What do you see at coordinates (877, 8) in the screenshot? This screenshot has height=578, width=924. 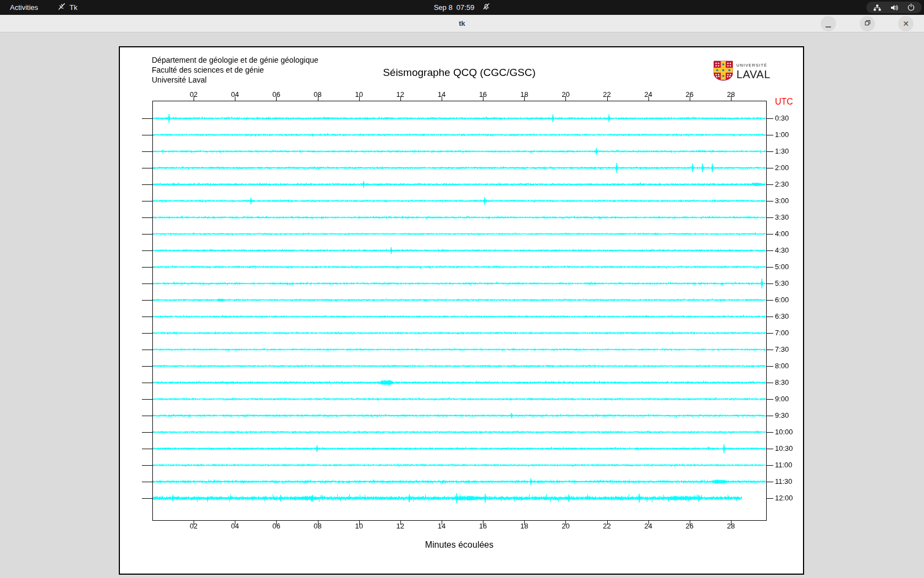 I see `network-icon` at bounding box center [877, 8].